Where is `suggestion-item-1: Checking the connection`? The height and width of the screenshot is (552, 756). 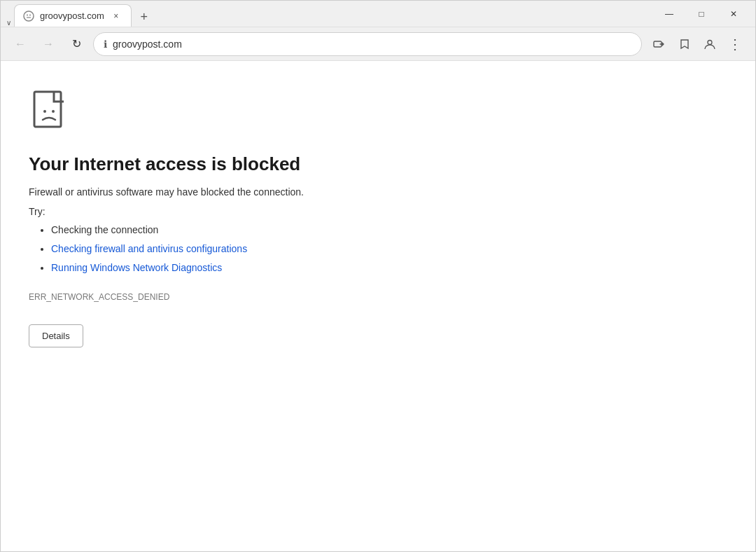 suggestion-item-1: Checking the connection is located at coordinates (389, 230).